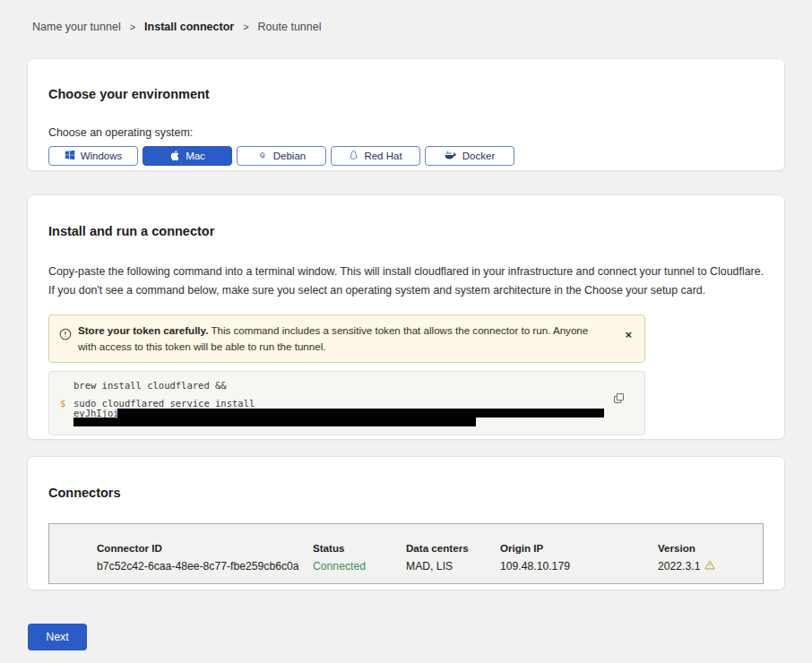 This screenshot has width=812, height=663. I want to click on os-button-redhat: Red Hat, so click(376, 156).